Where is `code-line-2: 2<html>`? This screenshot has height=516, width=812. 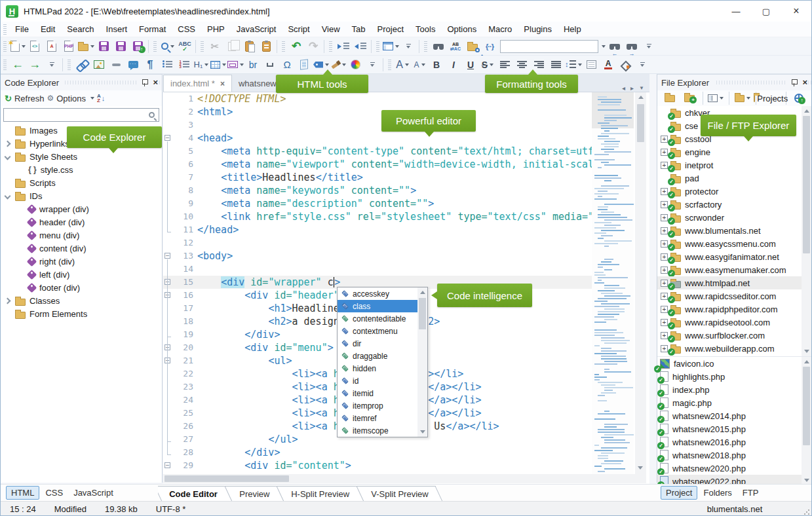 code-line-2: 2<html> is located at coordinates (377, 112).